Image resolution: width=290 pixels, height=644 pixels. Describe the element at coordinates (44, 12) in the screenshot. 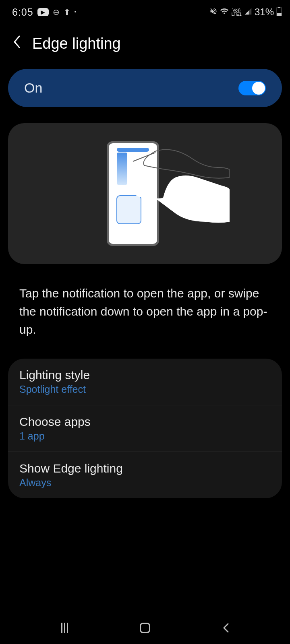

I see `status-left: 6:05 ▶ ⊖ ⬆ •` at that location.